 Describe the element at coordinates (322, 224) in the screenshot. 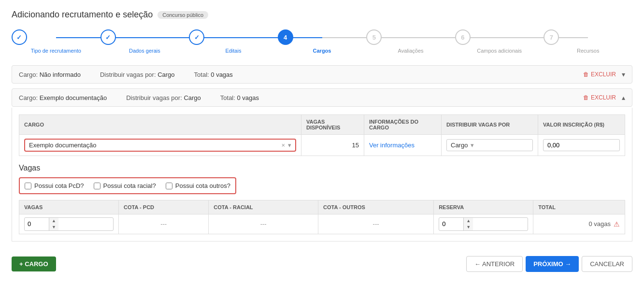

I see `vagas-row: ▲ ▼ --- --- ---` at that location.